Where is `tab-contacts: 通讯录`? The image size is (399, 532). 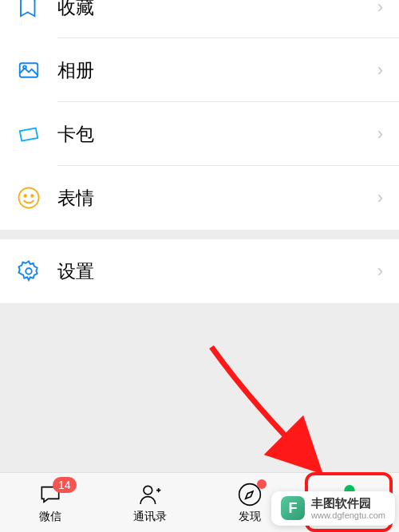 tab-contacts: 通讯录 is located at coordinates (150, 502).